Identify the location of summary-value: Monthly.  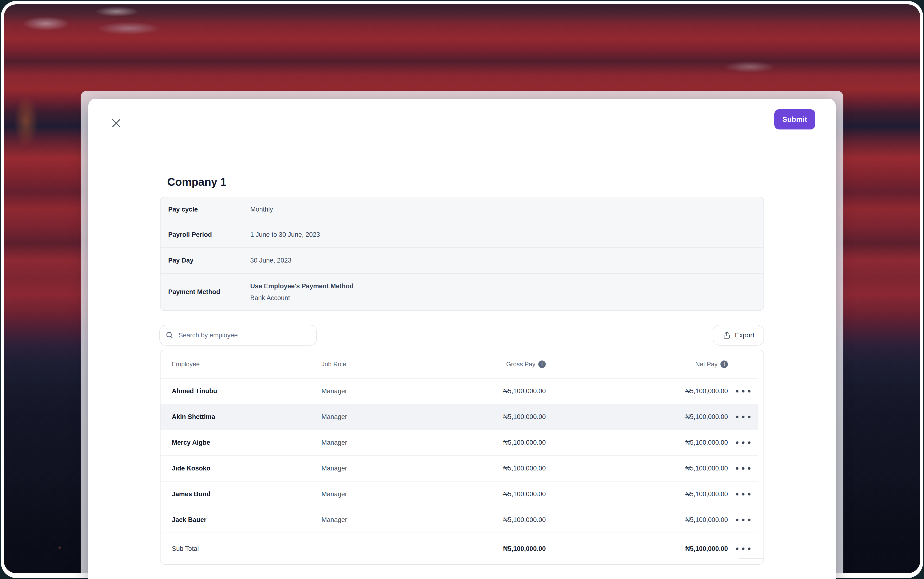
(262, 209).